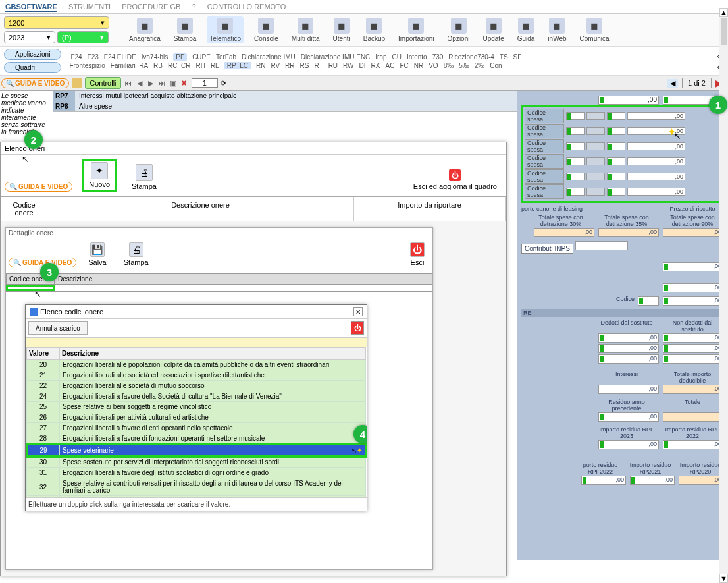 The image size is (728, 583). I want to click on subtab-fc: FC, so click(404, 66).